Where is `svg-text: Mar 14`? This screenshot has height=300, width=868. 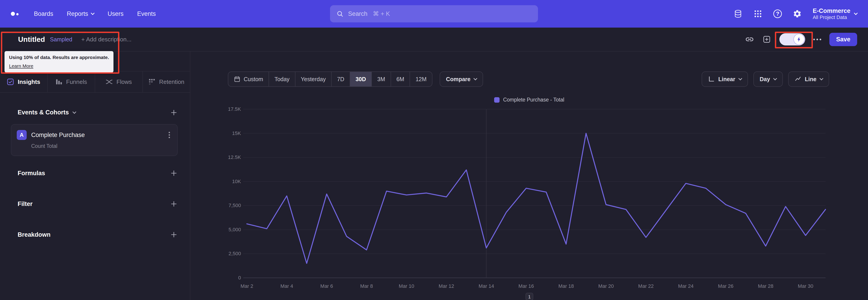
svg-text: Mar 14 is located at coordinates (486, 286).